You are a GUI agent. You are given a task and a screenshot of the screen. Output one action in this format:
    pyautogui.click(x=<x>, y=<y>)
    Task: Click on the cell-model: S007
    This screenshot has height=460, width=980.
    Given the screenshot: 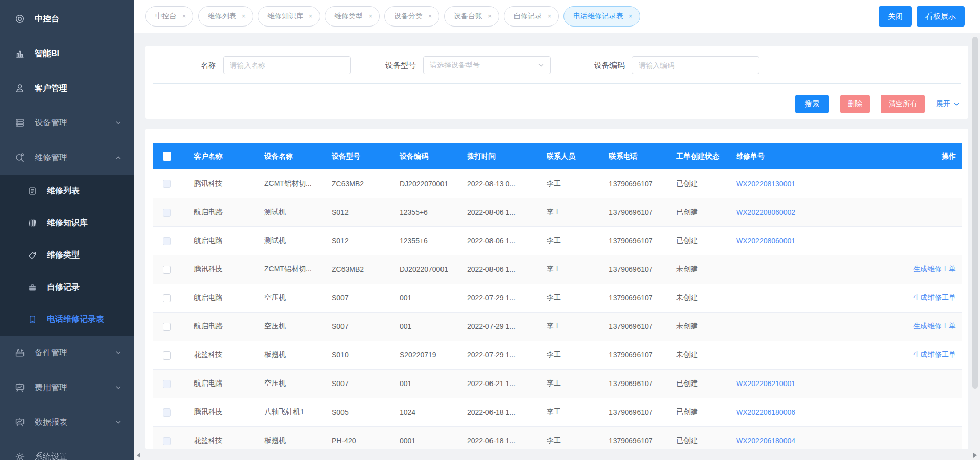 What is the action you would take?
    pyautogui.click(x=359, y=384)
    